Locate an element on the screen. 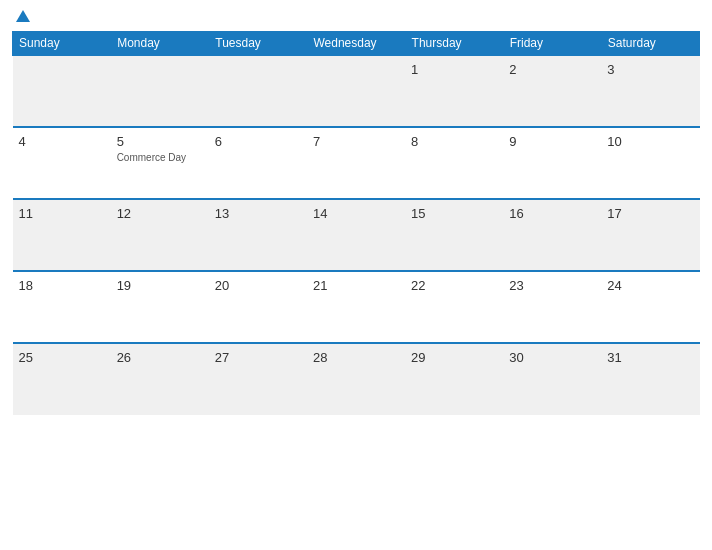  calendar-cell: 31 is located at coordinates (650, 379).